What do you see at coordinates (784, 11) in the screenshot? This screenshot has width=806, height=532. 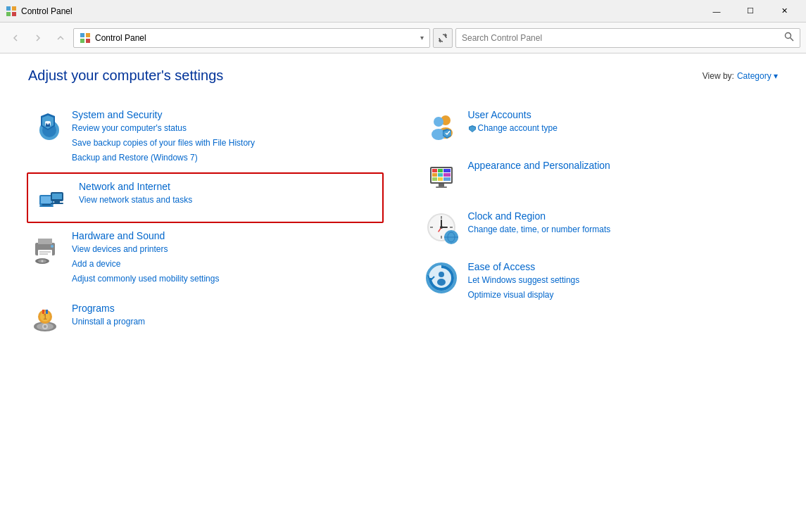 I see `close-button: ✕` at bounding box center [784, 11].